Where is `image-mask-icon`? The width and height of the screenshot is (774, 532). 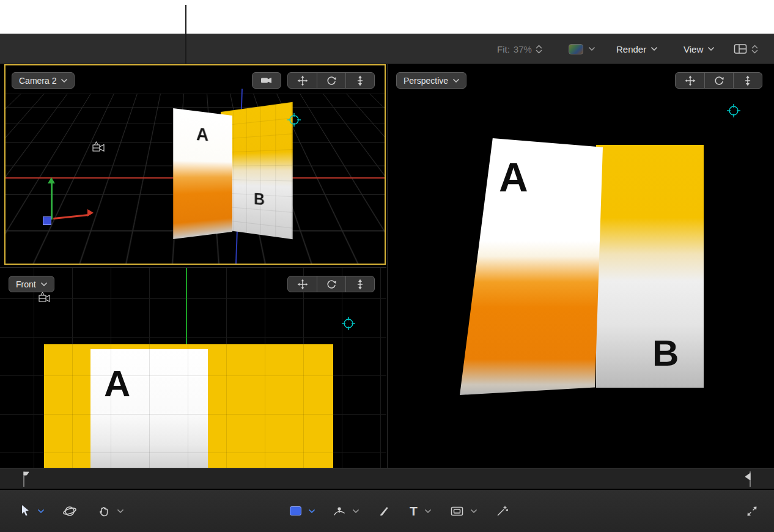
image-mask-icon is located at coordinates (457, 511).